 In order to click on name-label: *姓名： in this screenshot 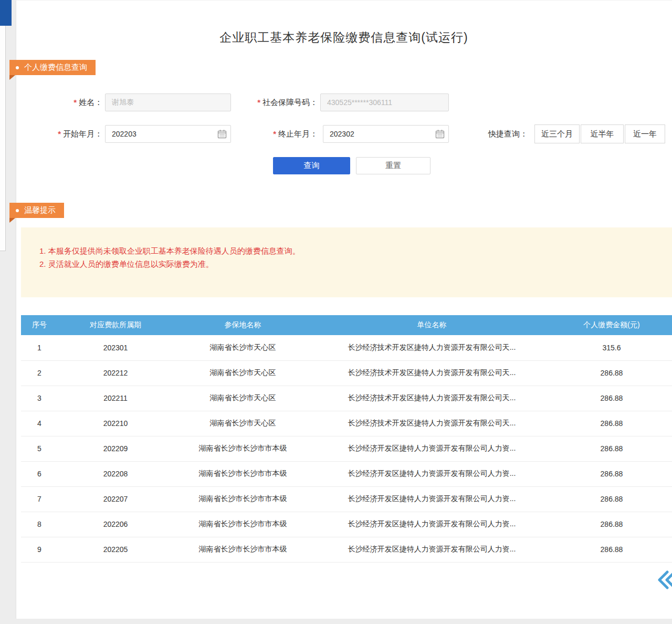, I will do `click(74, 102)`.